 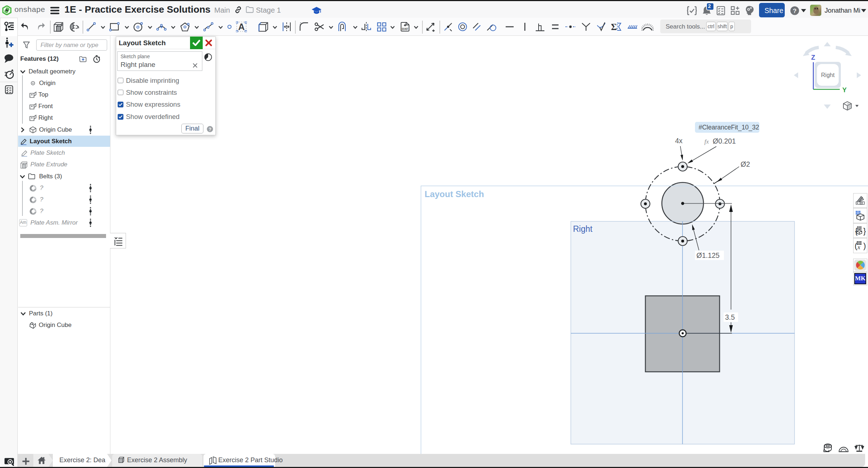 What do you see at coordinates (729, 127) in the screenshot?
I see `svg-text: #ClearanceFit_10_32` at bounding box center [729, 127].